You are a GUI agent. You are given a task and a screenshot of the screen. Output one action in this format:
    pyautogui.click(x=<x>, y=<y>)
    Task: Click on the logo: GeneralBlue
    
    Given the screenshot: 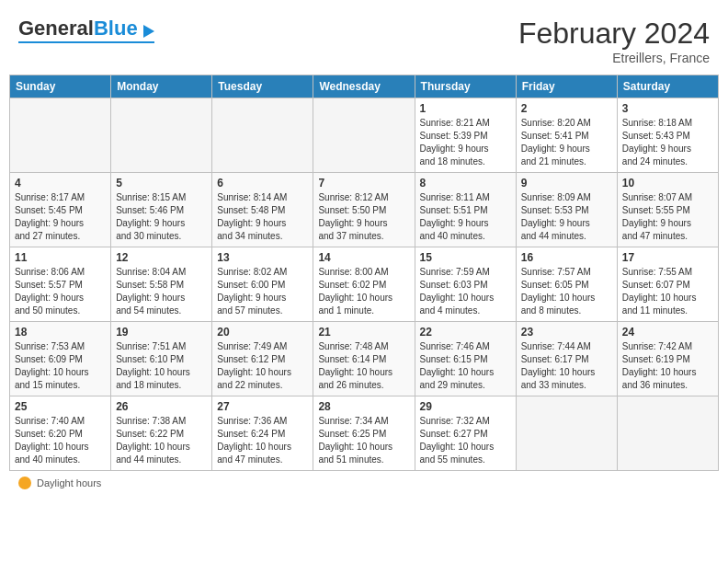 What is the action you would take?
    pyautogui.click(x=86, y=29)
    